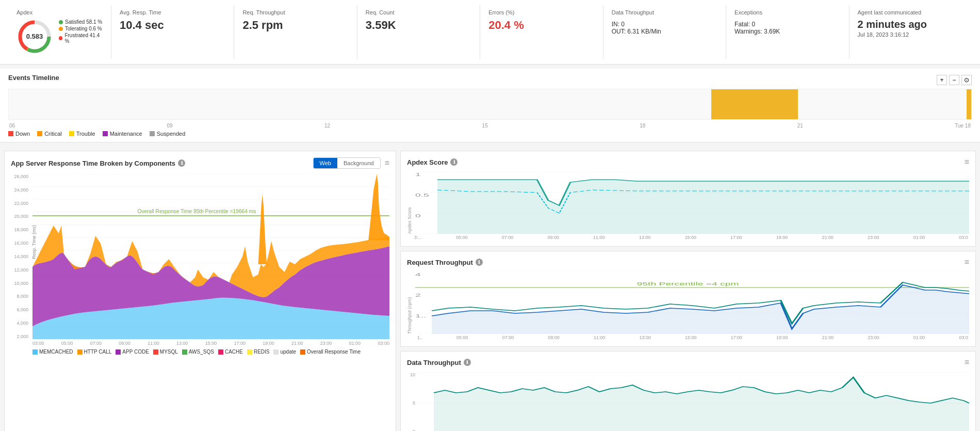 This screenshot has height=431, width=980. I want to click on data-throughput-menu-icon: ≡, so click(967, 362).